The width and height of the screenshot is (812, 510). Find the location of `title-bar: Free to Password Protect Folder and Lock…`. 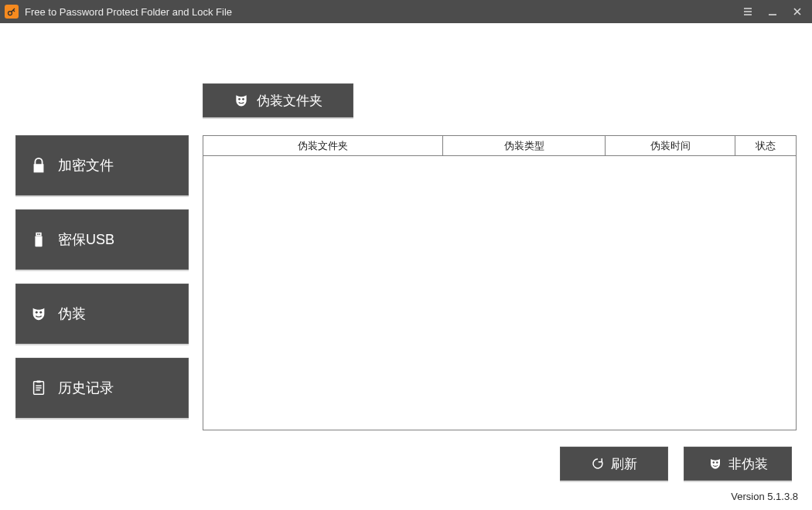

title-bar: Free to Password Protect Folder and Lock… is located at coordinates (406, 12).